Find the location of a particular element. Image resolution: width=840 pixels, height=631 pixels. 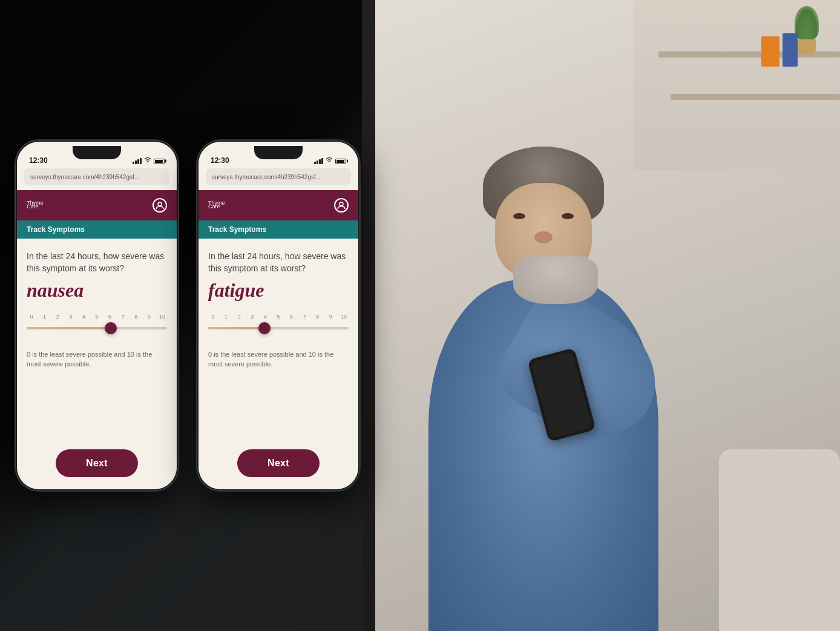

survey-question-2: In the last 24 hours, how severe was thi… is located at coordinates (278, 263).